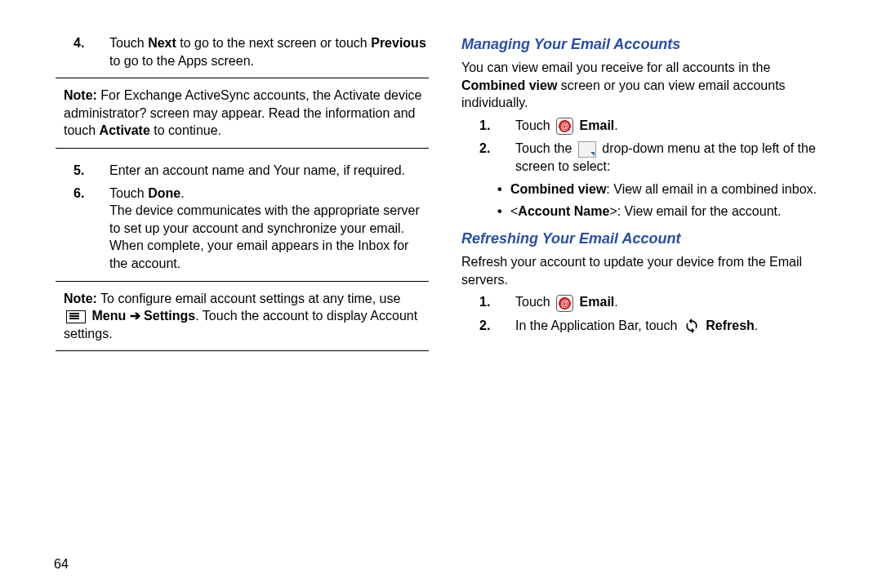 The width and height of the screenshot is (882, 588). Describe the element at coordinates (648, 126) in the screenshot. I see `managing-step-1: 1. Touch Email.` at that location.